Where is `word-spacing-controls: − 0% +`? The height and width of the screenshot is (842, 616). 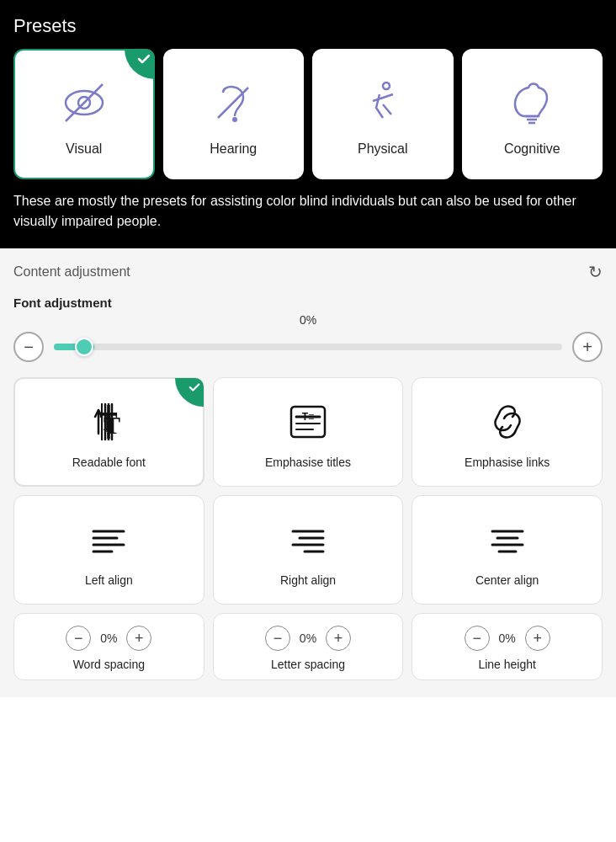 word-spacing-controls: − 0% + is located at coordinates (109, 638).